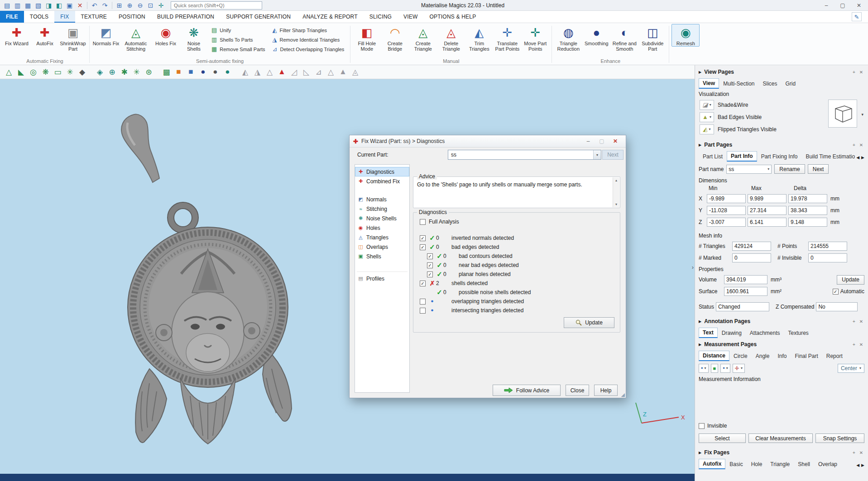  What do you see at coordinates (257, 72) in the screenshot?
I see `smooth-triangle-icon: ◮` at bounding box center [257, 72].